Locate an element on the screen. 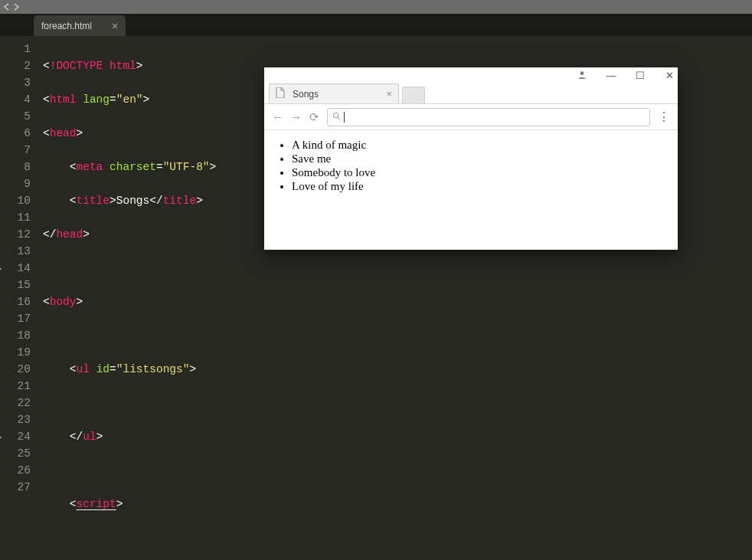 Image resolution: width=752 pixels, height=560 pixels. line-number: 19 is located at coordinates (15, 352).